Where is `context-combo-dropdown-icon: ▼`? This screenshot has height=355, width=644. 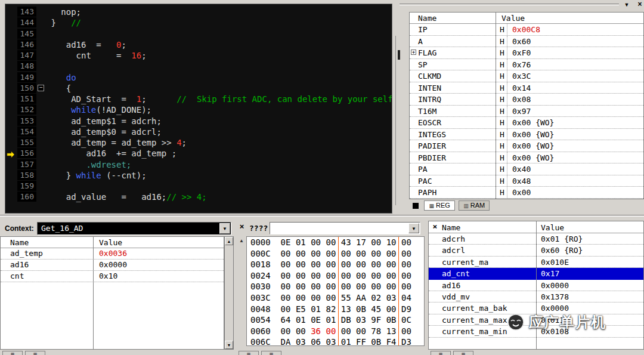 context-combo-dropdown-icon: ▼ is located at coordinates (225, 229).